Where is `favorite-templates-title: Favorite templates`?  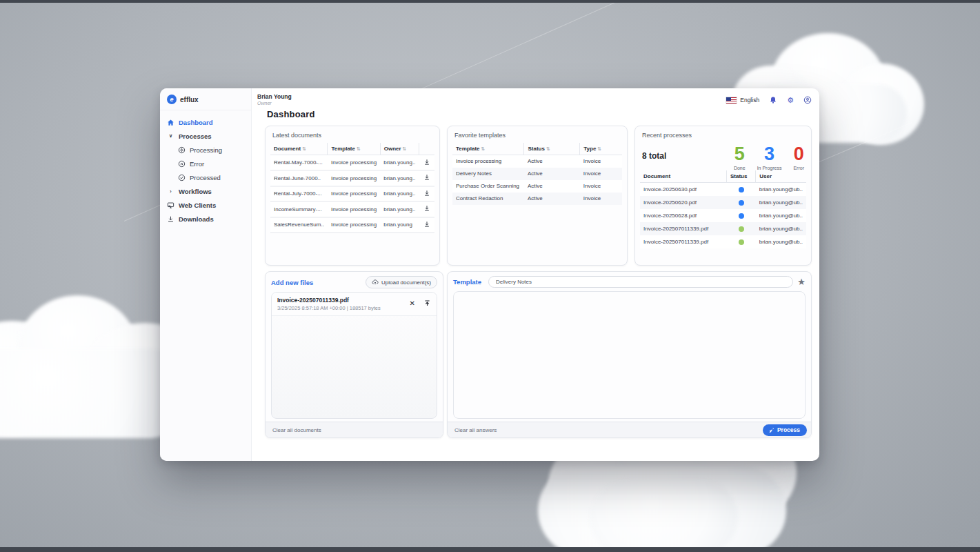 favorite-templates-title: Favorite templates is located at coordinates (537, 135).